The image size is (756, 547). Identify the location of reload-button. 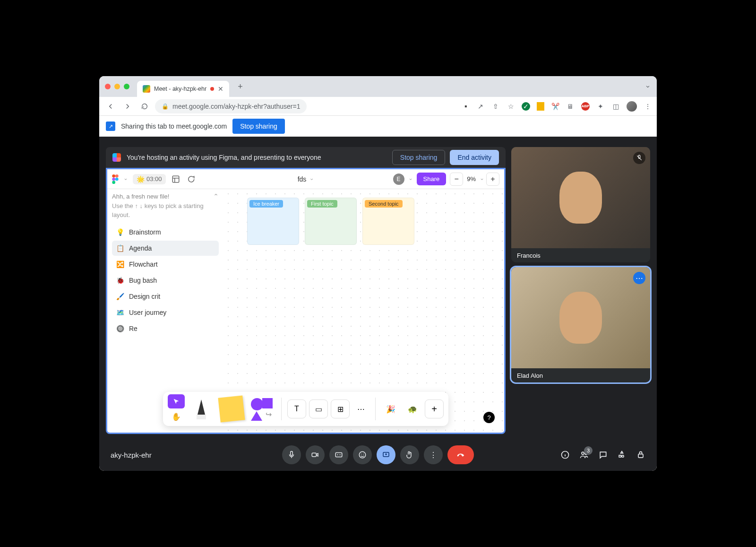
(145, 106).